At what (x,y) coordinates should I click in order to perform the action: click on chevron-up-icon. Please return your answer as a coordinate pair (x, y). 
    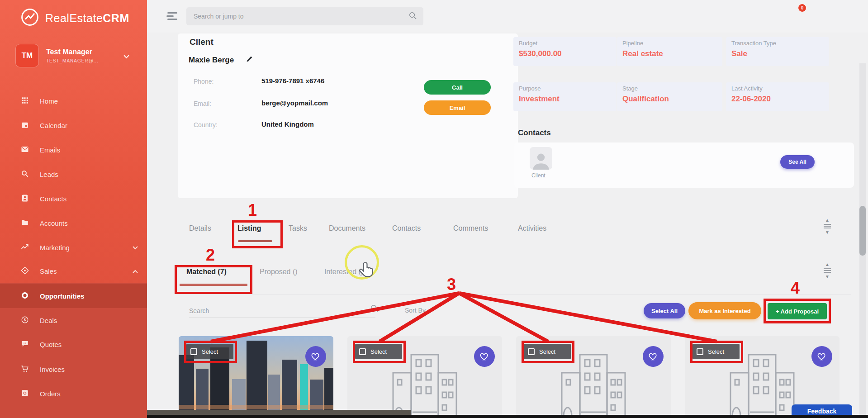
    Looking at the image, I should click on (135, 271).